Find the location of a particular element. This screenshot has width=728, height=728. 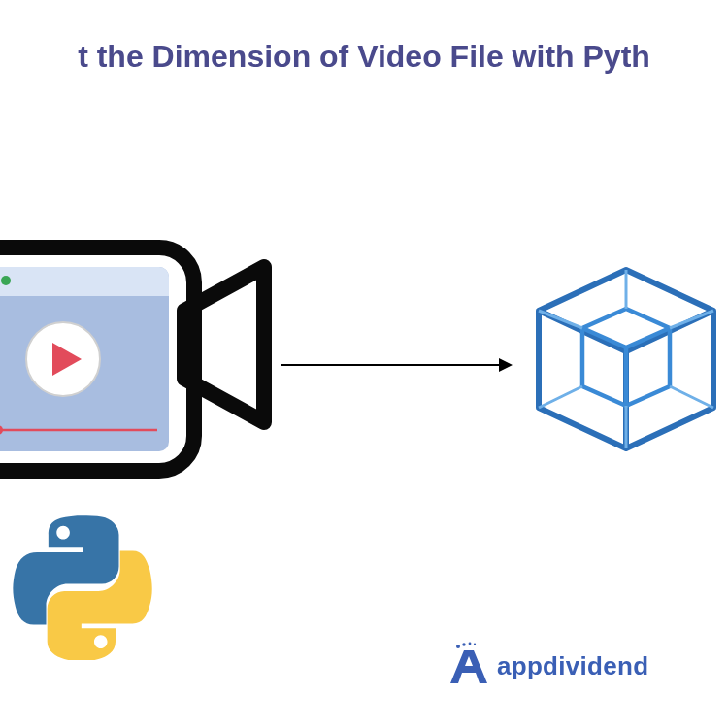

brand-footer: appdividend is located at coordinates (547, 666).